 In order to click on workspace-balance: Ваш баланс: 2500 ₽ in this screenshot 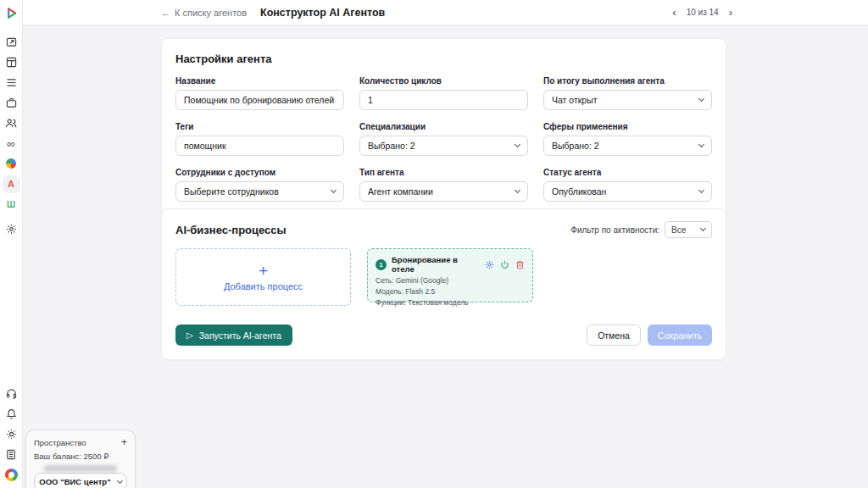, I will do `click(81, 456)`.